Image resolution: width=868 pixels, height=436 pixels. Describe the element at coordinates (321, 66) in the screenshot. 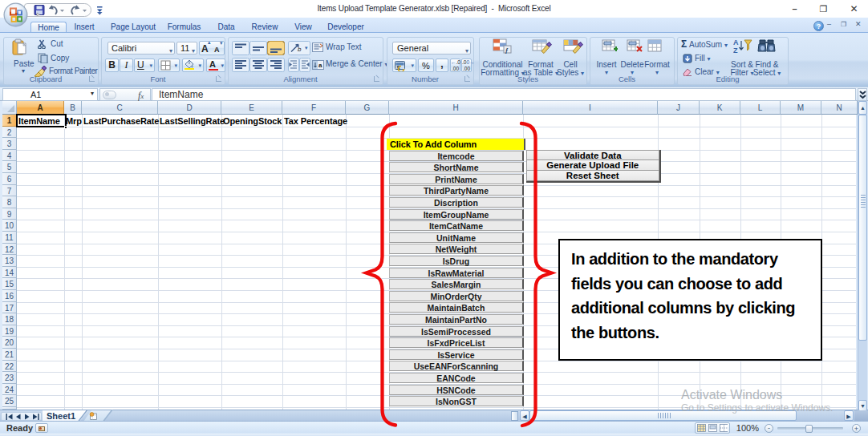

I see `svg-text: a` at that location.